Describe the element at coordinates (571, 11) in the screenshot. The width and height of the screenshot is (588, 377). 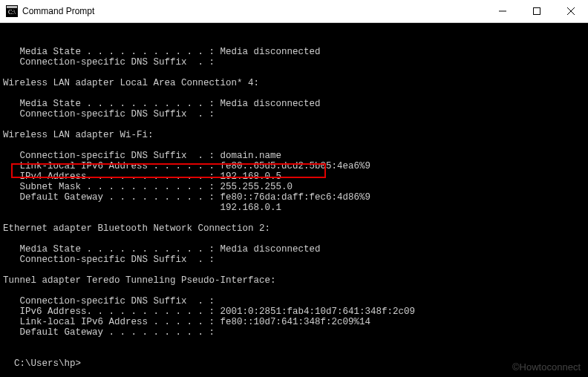
I see `close-button` at that location.